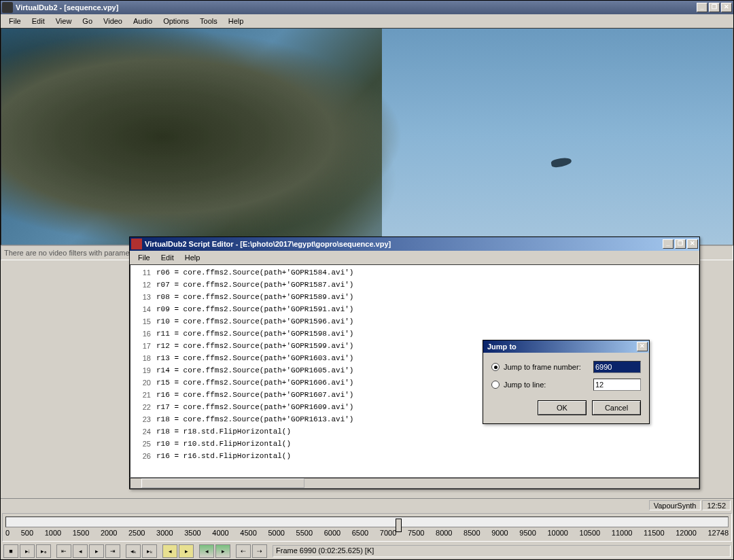  Describe the element at coordinates (415, 297) in the screenshot. I see `code-line: 13r08 = core.ffms2.Source(path+'GOPR1589…` at that location.